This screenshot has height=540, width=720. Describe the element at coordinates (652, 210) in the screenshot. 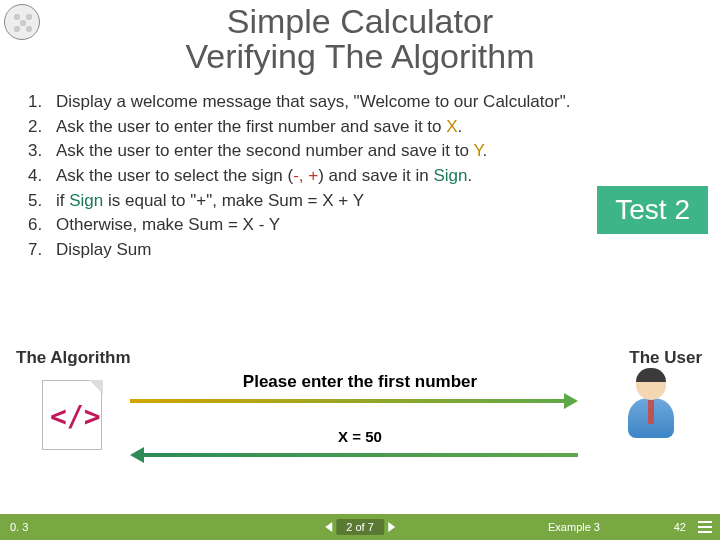

I see `test-badge: Test 2` at that location.